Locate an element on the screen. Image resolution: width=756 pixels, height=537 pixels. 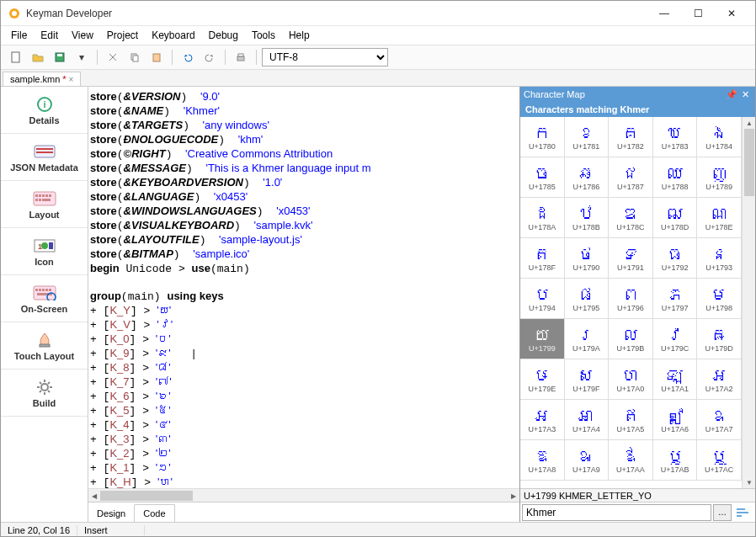
character-grid-scrollbar: ▲ ▼ is located at coordinates (748, 303).